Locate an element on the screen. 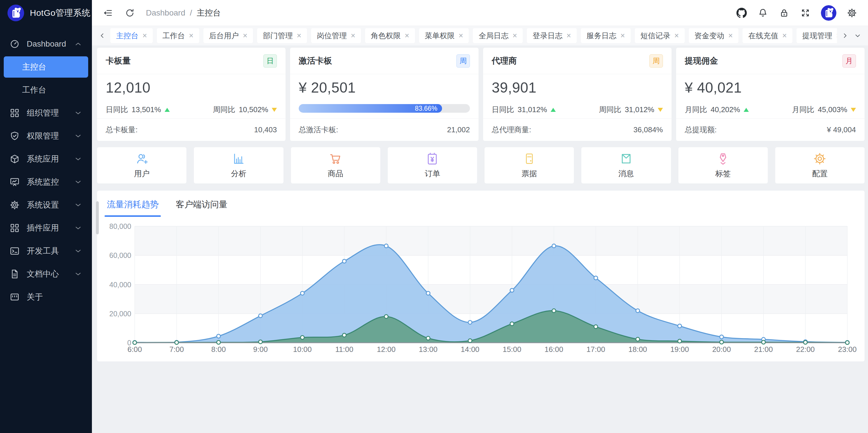  tab-chip: 登录日志× is located at coordinates (552, 36).